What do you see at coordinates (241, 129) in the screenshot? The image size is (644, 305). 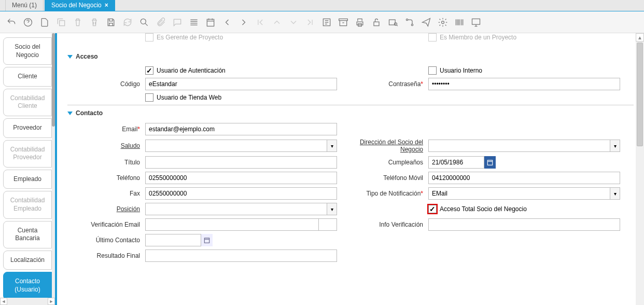 I see `input-email` at bounding box center [241, 129].